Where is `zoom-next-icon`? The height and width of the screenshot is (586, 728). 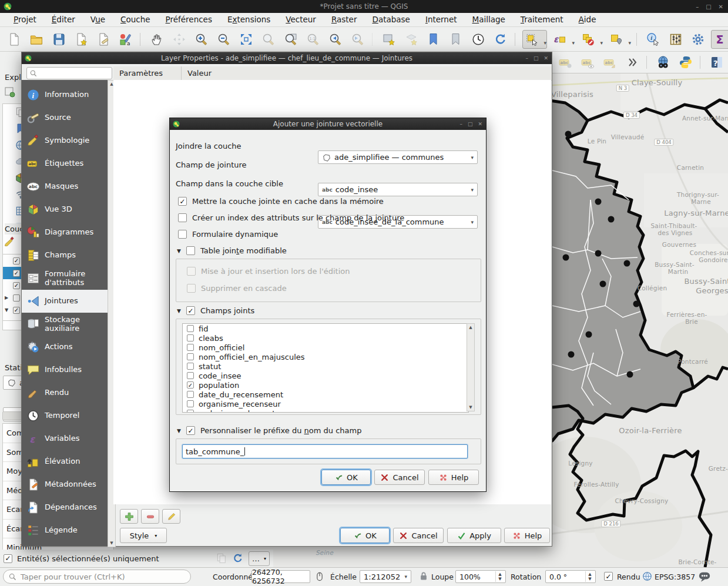 zoom-next-icon is located at coordinates (358, 39).